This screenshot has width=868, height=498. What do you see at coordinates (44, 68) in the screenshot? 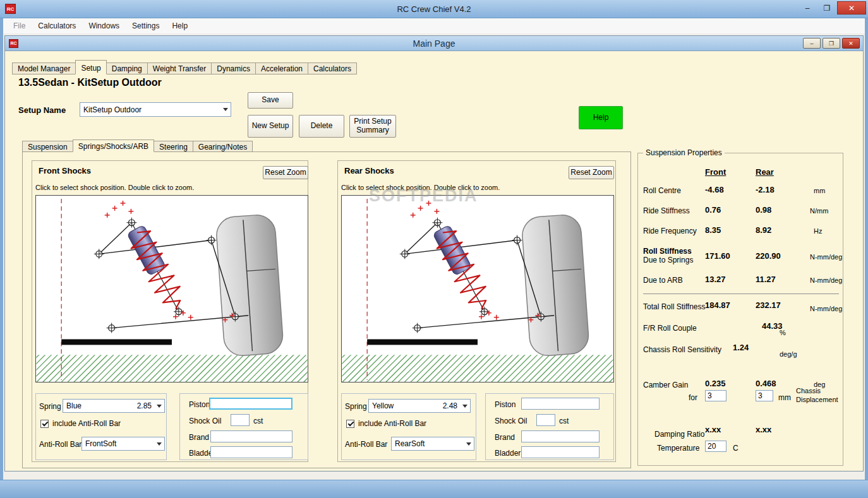
I see `tab-model-manager: Model Manager` at bounding box center [44, 68].